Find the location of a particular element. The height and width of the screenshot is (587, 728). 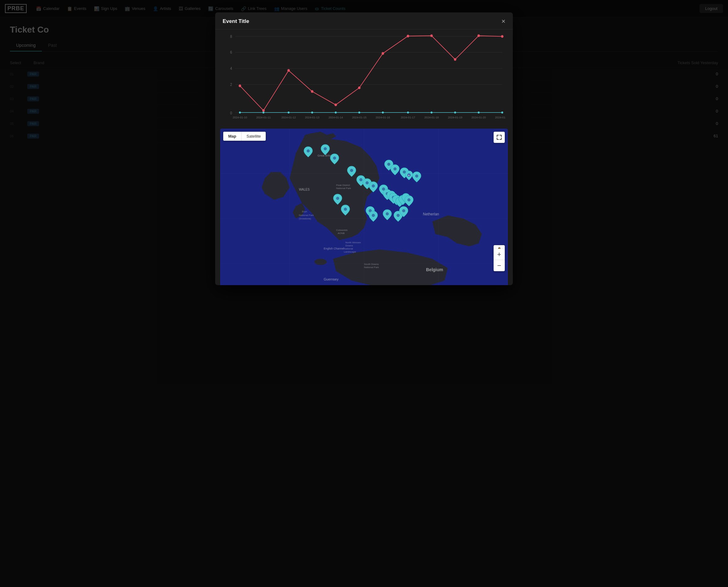

svg-text: English Channel is located at coordinates (334, 249).